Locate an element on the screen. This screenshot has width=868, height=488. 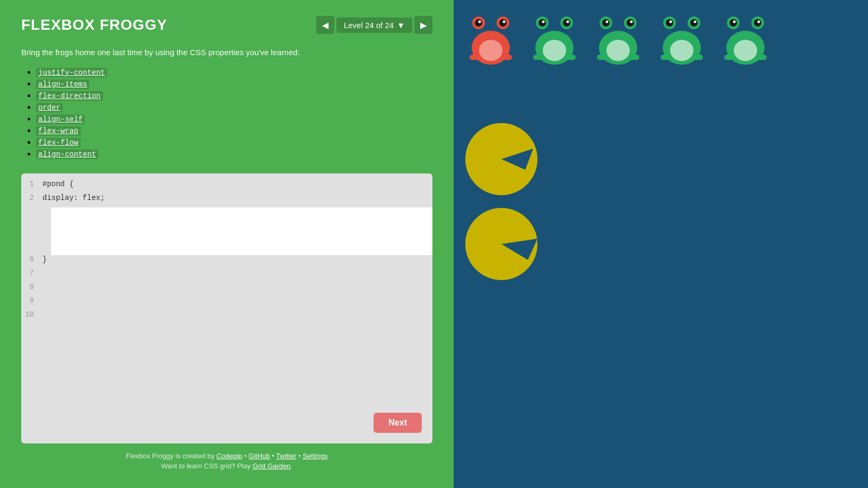
property-item: align-self is located at coordinates (235, 119).